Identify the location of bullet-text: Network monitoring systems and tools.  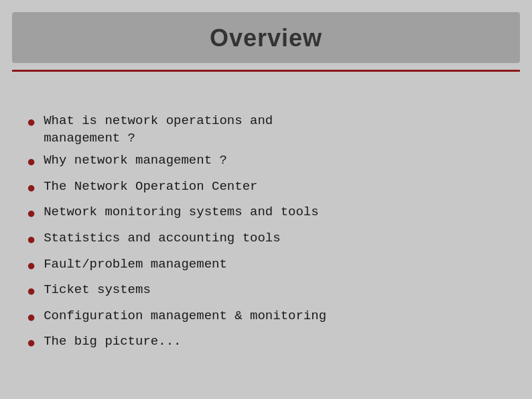
(181, 213).